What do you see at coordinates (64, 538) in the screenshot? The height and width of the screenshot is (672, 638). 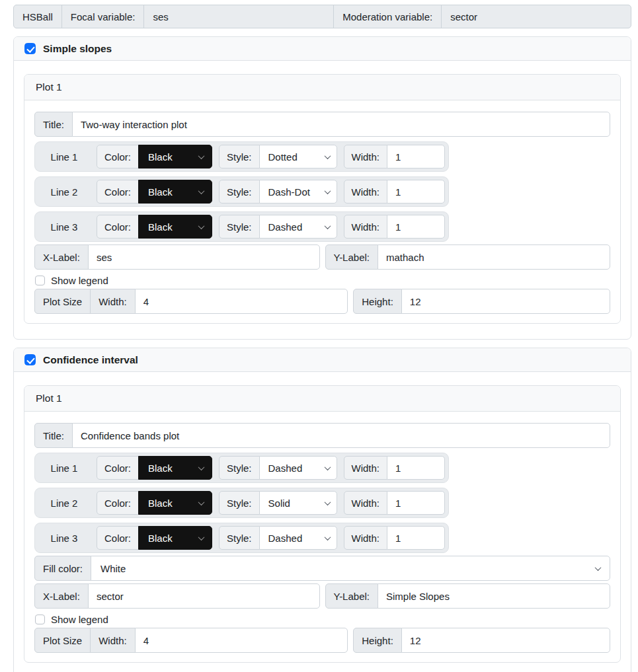 I see `line-name: Line 3` at bounding box center [64, 538].